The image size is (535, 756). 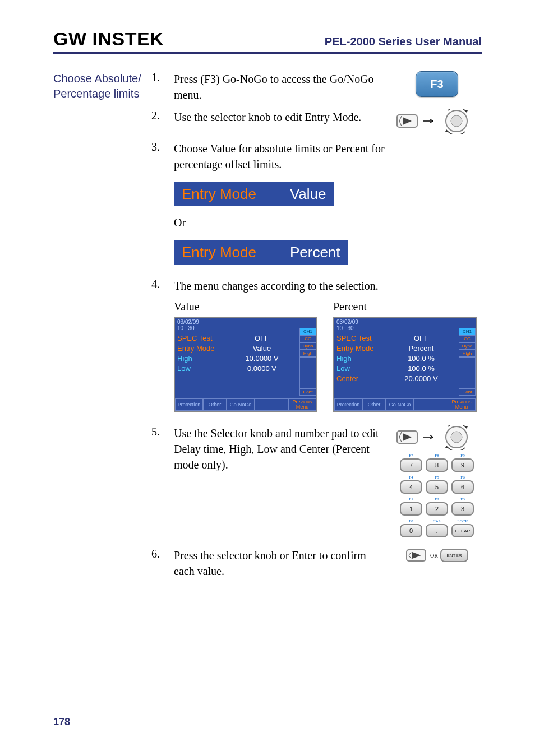 I want to click on numpad-flabel: F6, so click(x=462, y=477).